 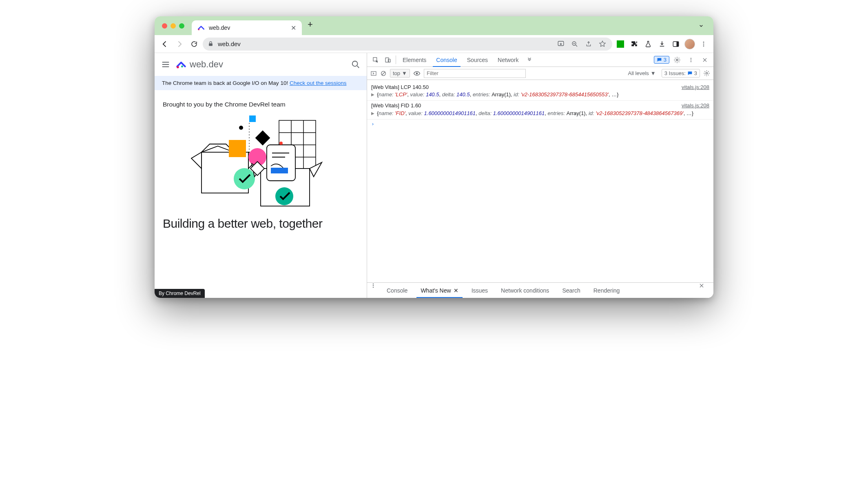 I want to click on menu-icon, so click(x=166, y=64).